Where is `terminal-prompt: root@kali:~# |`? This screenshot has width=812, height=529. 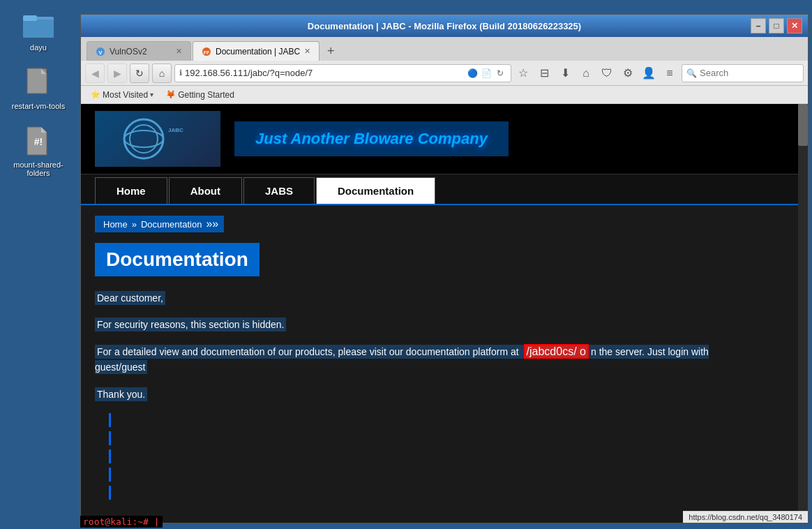
terminal-prompt: root@kali:~# | is located at coordinates (121, 522).